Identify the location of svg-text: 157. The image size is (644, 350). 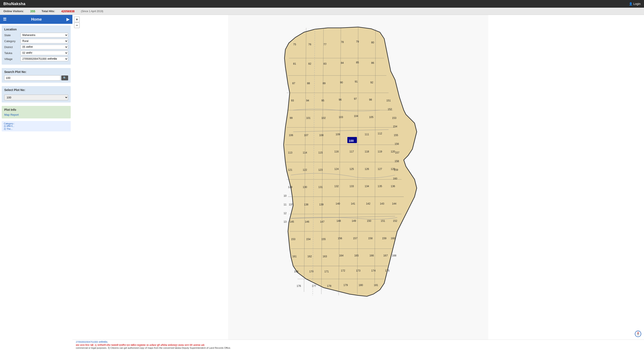
(397, 153).